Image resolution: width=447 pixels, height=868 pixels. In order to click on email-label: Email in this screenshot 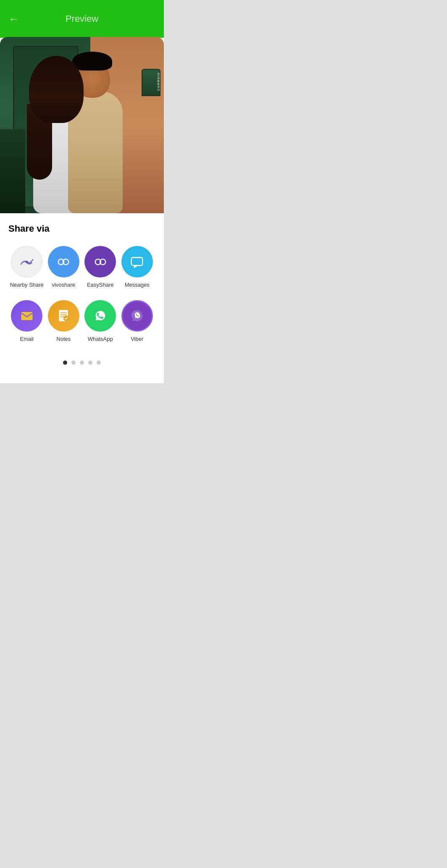, I will do `click(27, 339)`.